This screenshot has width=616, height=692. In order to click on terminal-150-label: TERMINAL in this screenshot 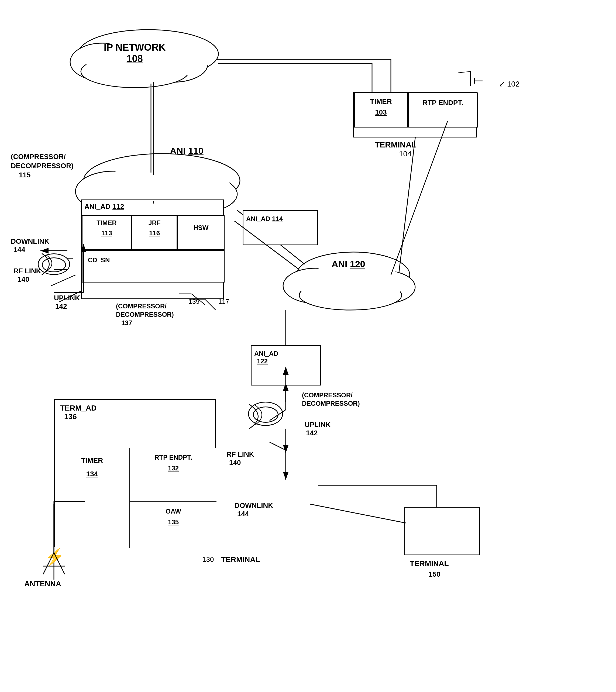, I will do `click(429, 564)`.